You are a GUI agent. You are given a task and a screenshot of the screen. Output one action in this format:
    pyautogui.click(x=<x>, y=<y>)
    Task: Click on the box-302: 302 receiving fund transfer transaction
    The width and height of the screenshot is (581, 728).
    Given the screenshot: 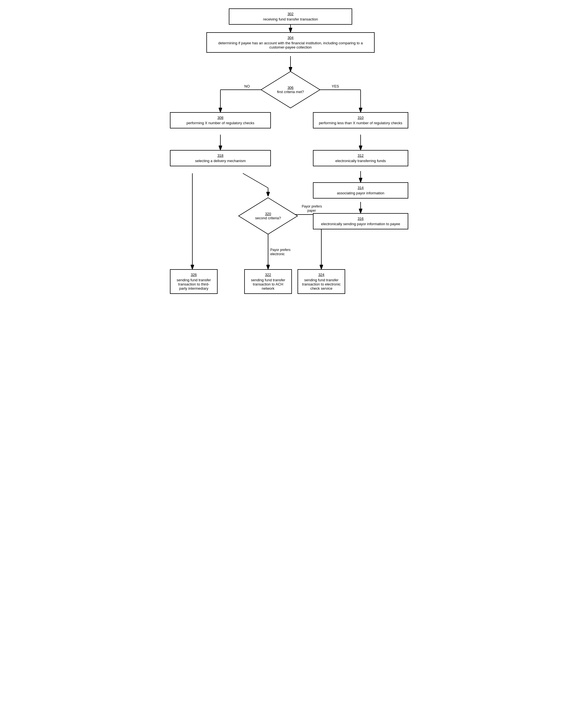 What is the action you would take?
    pyautogui.click(x=290, y=17)
    